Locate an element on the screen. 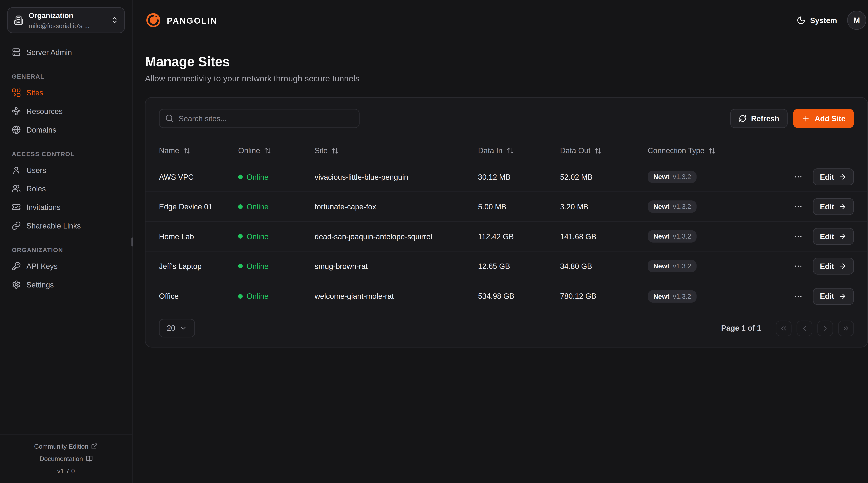  sidebar-item-users: Users is located at coordinates (66, 170).